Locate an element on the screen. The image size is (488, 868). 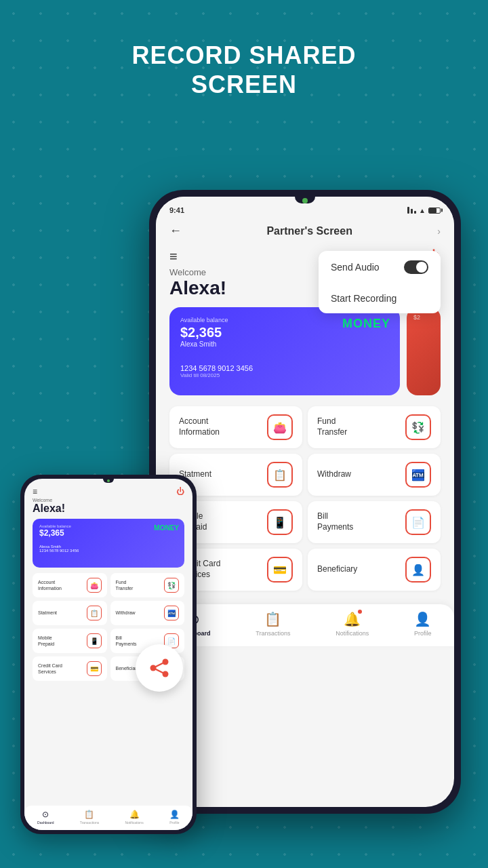
dropdown-item-send-audio: Send Audio is located at coordinates (380, 267).